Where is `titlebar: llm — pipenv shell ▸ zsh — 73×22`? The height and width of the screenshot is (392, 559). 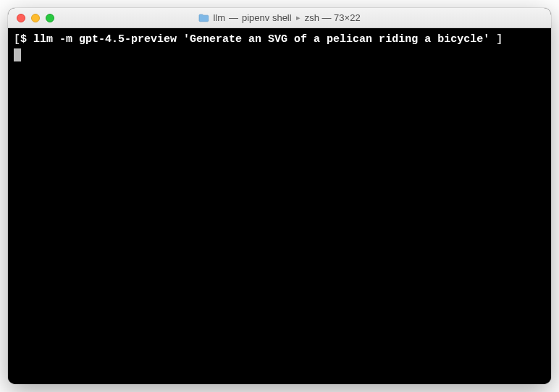 titlebar: llm — pipenv shell ▸ zsh — 73×22 is located at coordinates (280, 18).